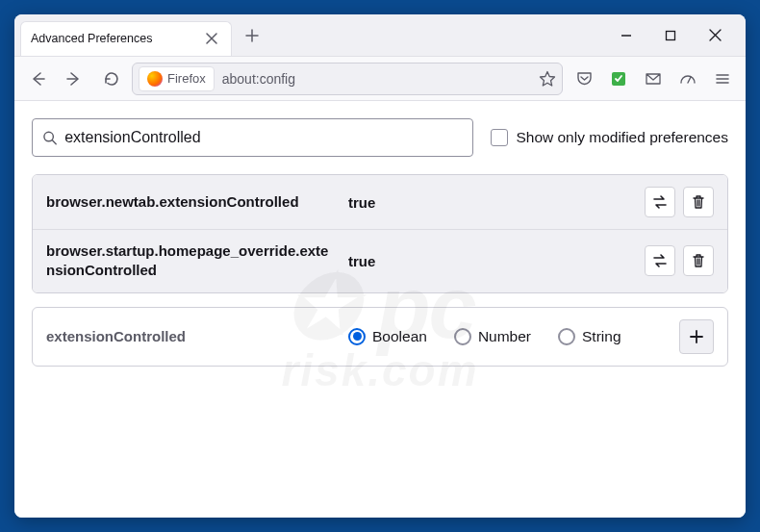 The image size is (760, 532). I want to click on pref-name: browser.startup.homepage_override.extens…, so click(190, 262).